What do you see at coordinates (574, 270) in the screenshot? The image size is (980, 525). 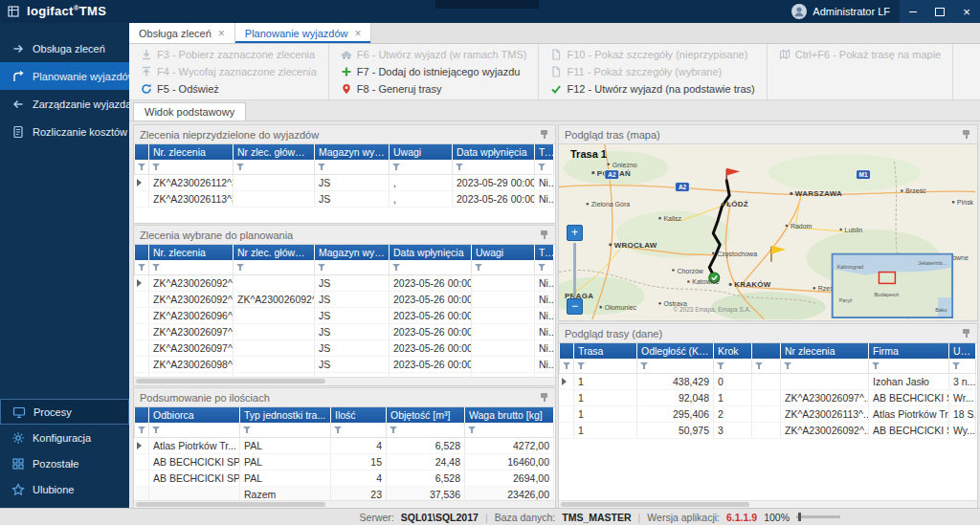 I see `map-zoom-track` at bounding box center [574, 270].